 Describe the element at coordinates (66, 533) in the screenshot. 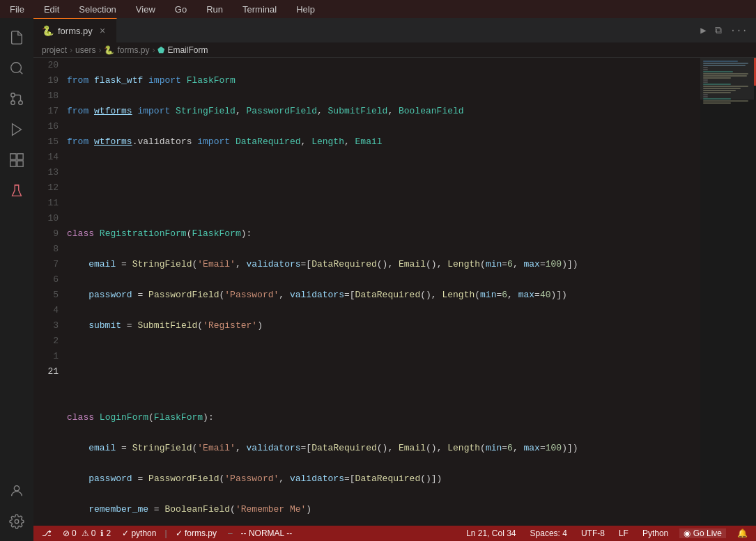

I see `error-icon: ⊘` at that location.